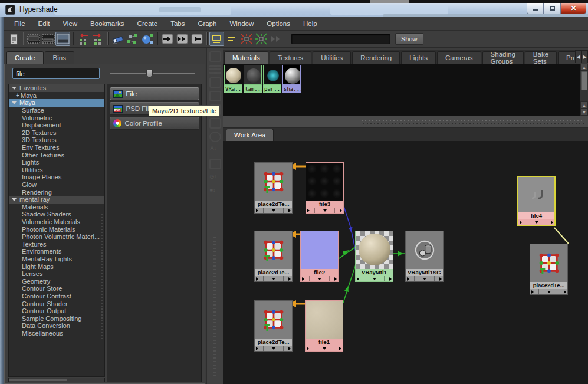 This screenshot has height=384, width=588. Describe the element at coordinates (57, 215) in the screenshot. I see `tree-item: Shadow Shaders` at that location.